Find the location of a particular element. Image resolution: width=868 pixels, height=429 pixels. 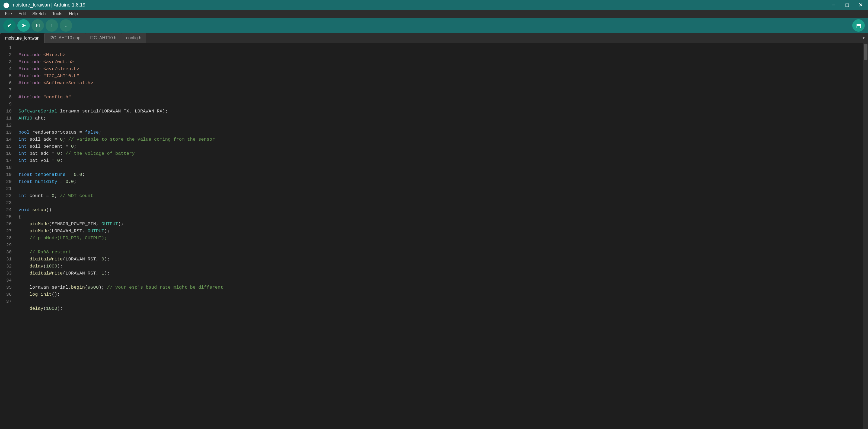

code-line-27: // pinMode(LED_PIN, OUTPUT); is located at coordinates (63, 238).